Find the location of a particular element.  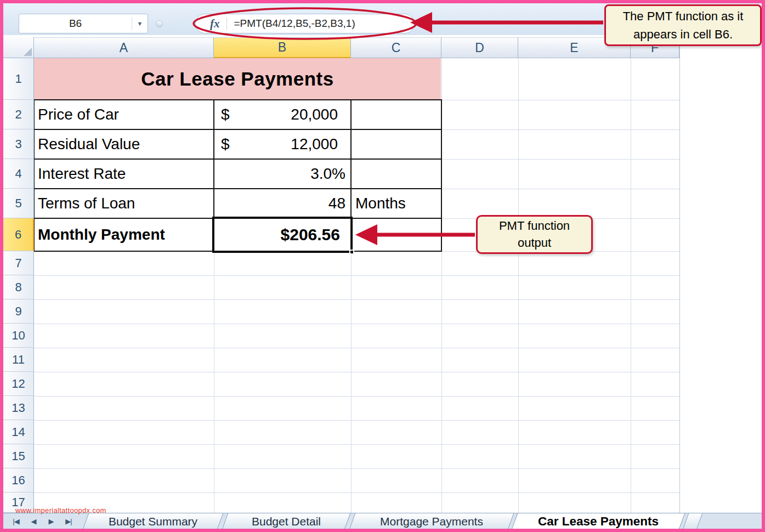

frame-border-left is located at coordinates (2, 266).